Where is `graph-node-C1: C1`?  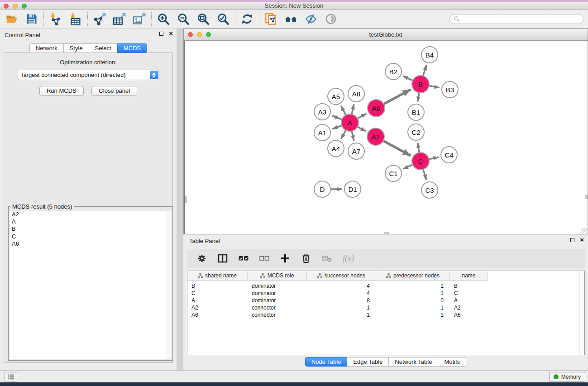 graph-node-C1: C1 is located at coordinates (393, 173).